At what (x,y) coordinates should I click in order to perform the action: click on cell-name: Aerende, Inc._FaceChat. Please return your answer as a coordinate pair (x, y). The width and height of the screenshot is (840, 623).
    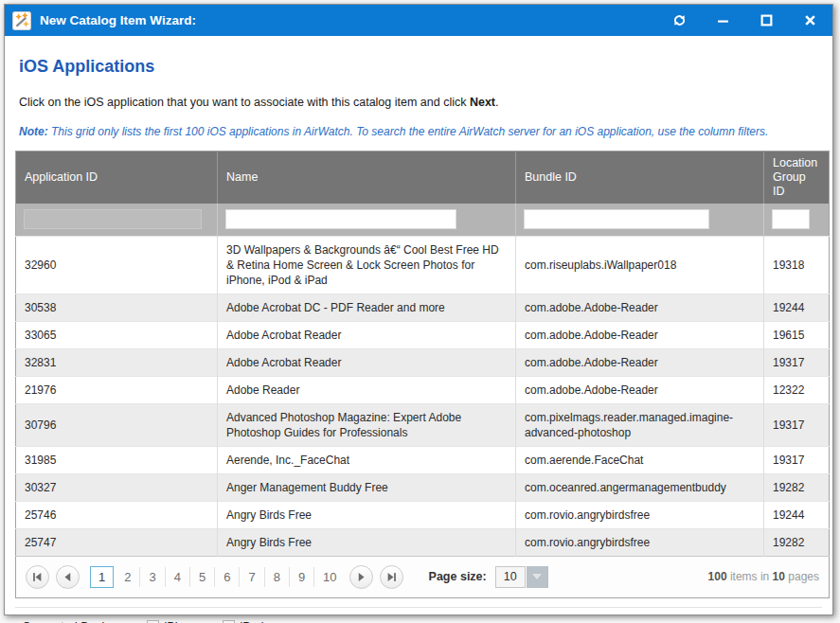
    Looking at the image, I should click on (367, 460).